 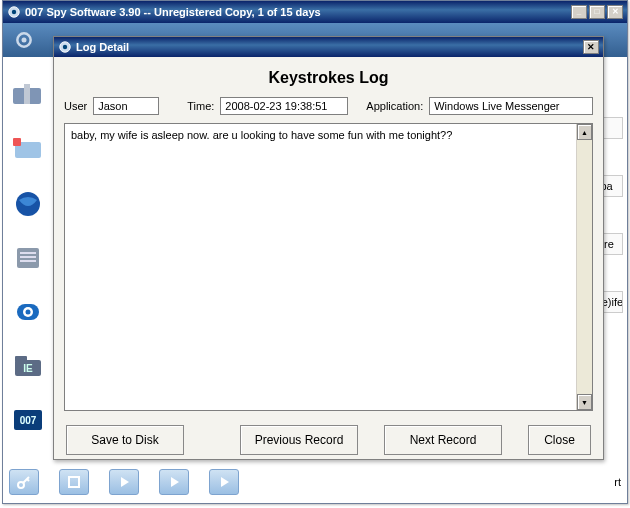 What do you see at coordinates (28, 96) in the screenshot?
I see `sidebar-icon-tools` at bounding box center [28, 96].